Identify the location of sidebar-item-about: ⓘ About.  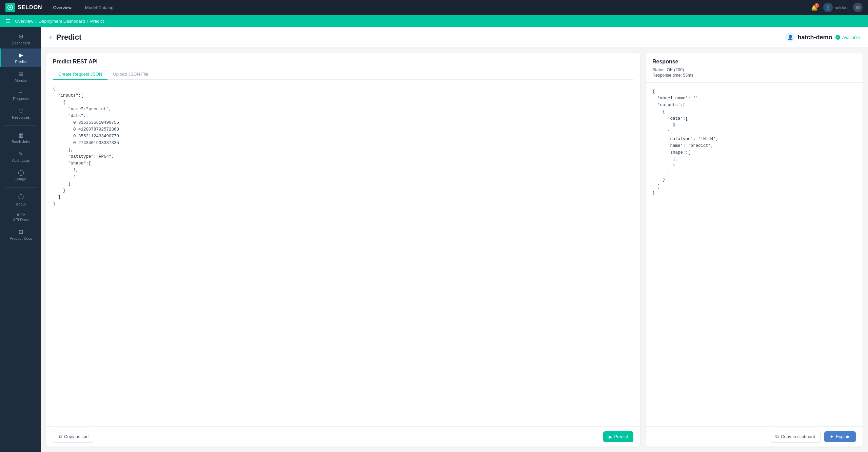
(20, 200).